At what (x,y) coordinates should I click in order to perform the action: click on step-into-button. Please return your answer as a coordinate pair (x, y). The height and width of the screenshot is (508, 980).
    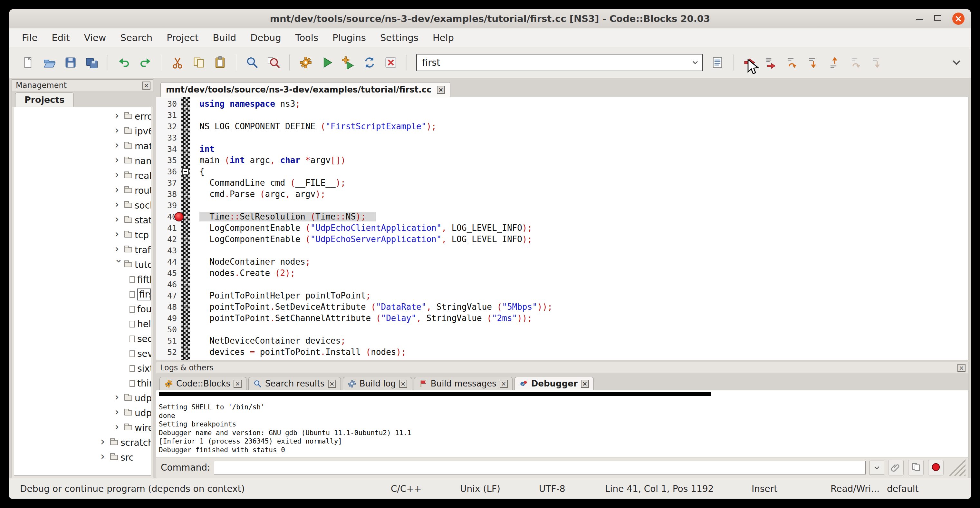
    Looking at the image, I should click on (813, 62).